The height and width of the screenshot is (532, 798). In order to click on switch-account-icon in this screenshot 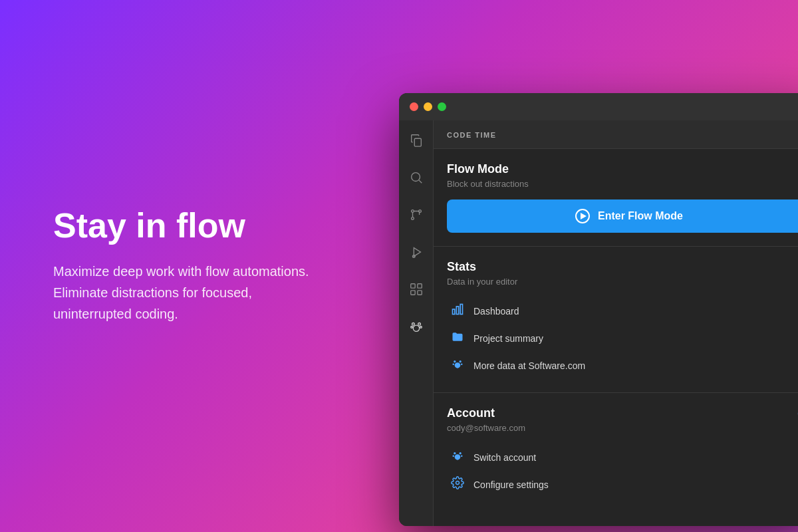, I will do `click(458, 458)`.